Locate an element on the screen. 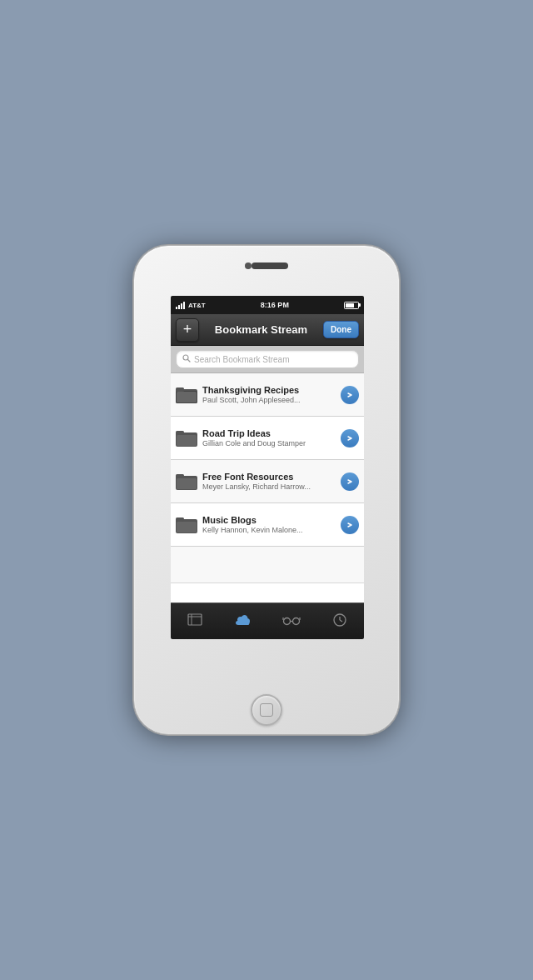 The width and height of the screenshot is (533, 980). tab-reader is located at coordinates (291, 622).